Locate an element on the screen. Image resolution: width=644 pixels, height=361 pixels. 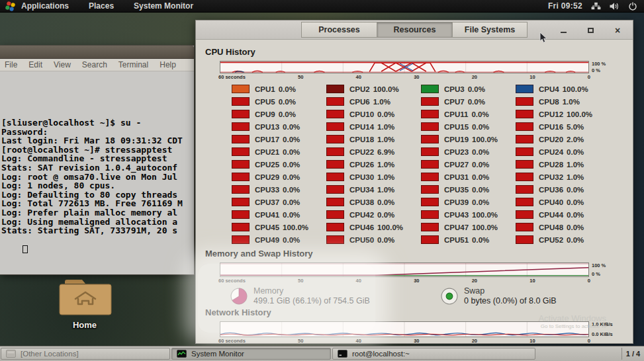
cpu-legend-item: CPU37 0.0% is located at coordinates (279, 202).